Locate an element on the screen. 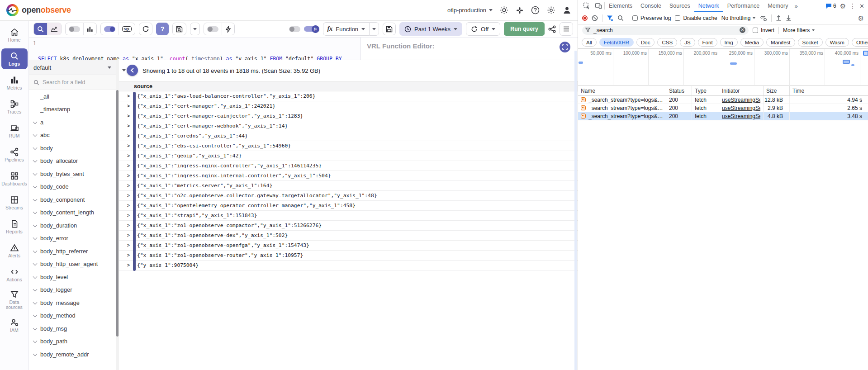 The image size is (868, 370). log-row: {"x_axis_1":"cert-manager","y_axis_1":24… is located at coordinates (348, 106).